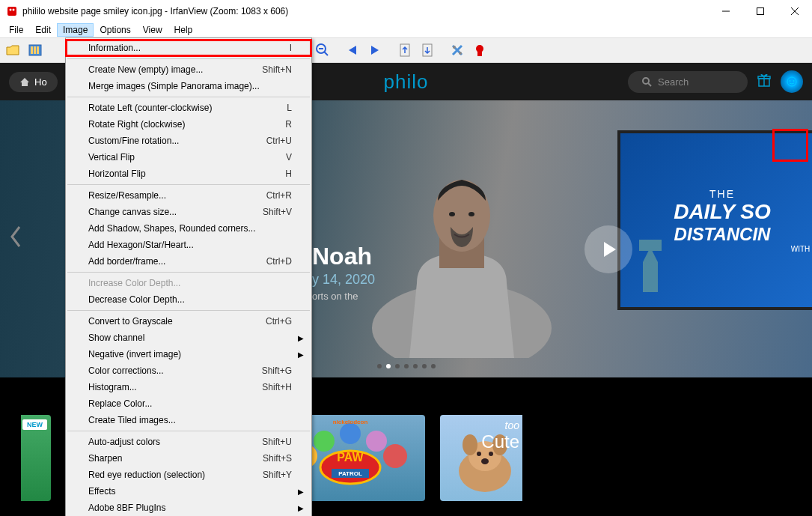 This screenshot has height=516, width=812. Describe the element at coordinates (795, 11) in the screenshot. I see `close-button` at that location.